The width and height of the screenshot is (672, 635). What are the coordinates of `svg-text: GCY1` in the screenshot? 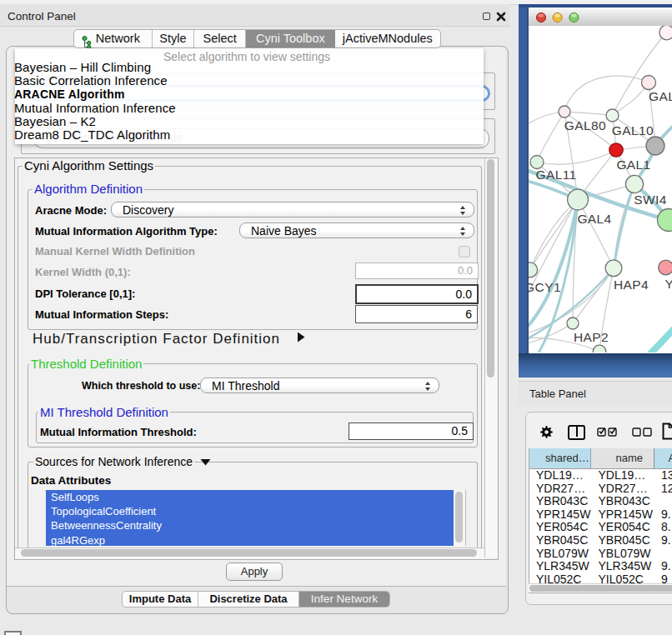 It's located at (545, 287).